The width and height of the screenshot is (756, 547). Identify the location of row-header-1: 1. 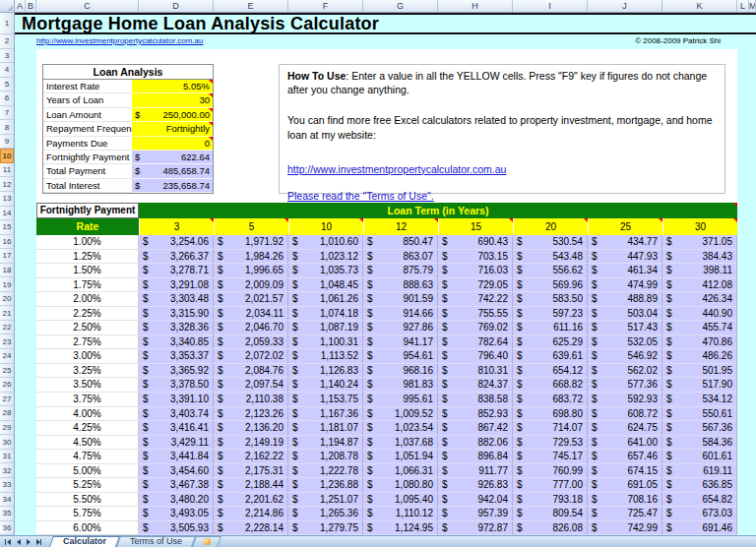
(7, 24).